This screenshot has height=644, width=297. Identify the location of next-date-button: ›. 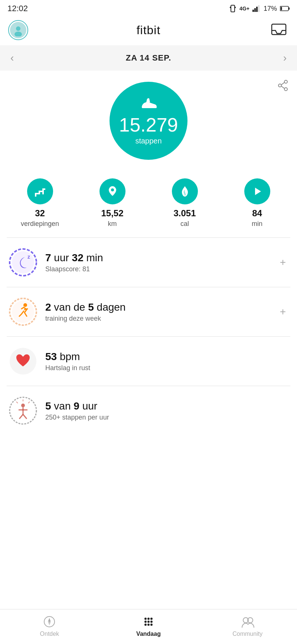
(285, 58).